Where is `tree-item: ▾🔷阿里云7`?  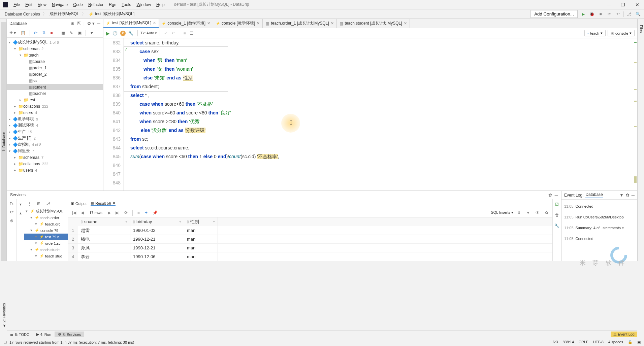
tree-item: ▾🔷阿里云7 is located at coordinates (55, 151).